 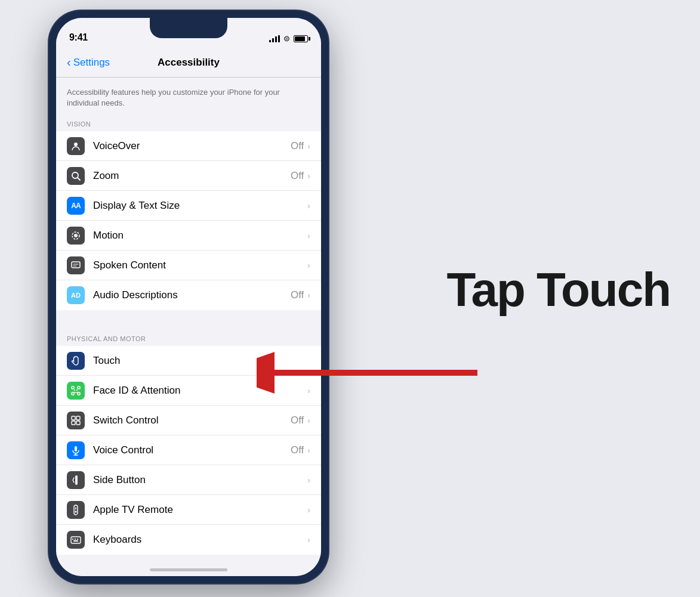 What do you see at coordinates (189, 206) in the screenshot?
I see `display-text-size-row: AA Display & Text Size ›` at bounding box center [189, 206].